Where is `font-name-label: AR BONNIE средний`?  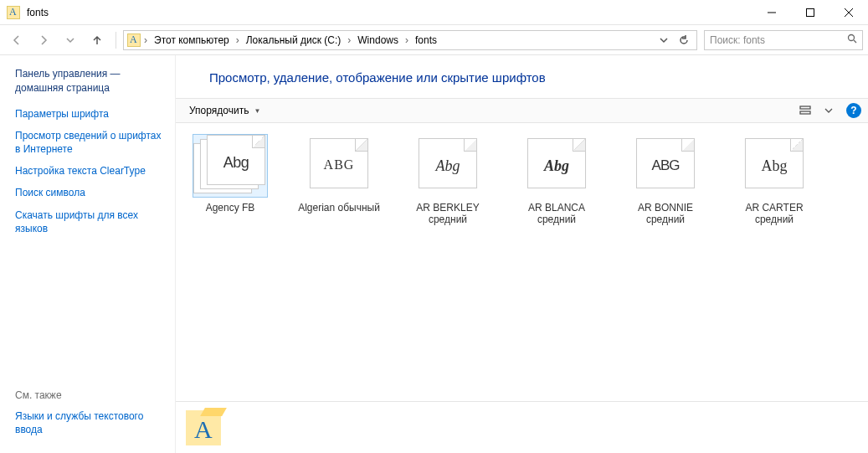 font-name-label: AR BONNIE средний is located at coordinates (665, 214).